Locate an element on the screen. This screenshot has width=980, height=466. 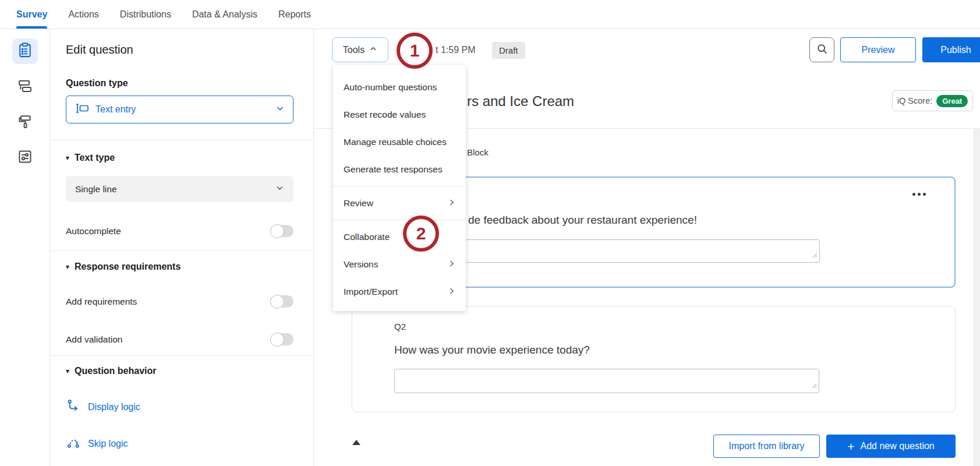
menu-item-test-responses: Generate test responses is located at coordinates (399, 169).